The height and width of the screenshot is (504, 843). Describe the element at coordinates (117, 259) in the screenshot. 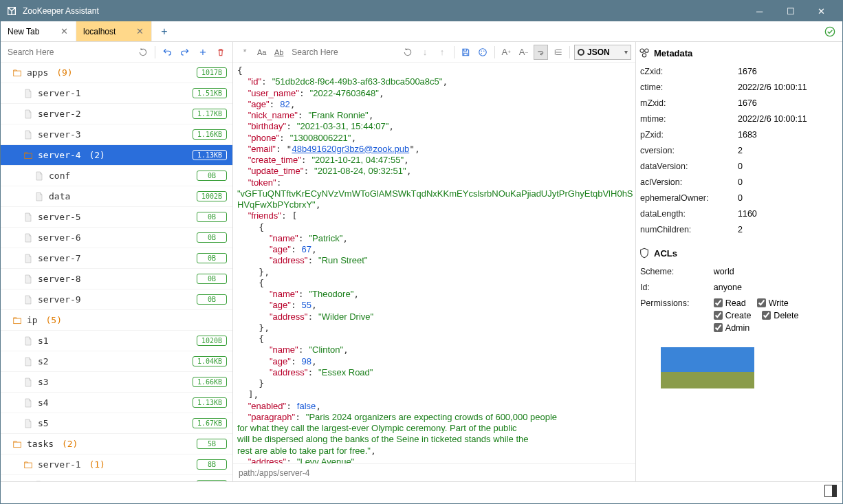

I see `tree-node-server-7: server-7 0B` at that location.